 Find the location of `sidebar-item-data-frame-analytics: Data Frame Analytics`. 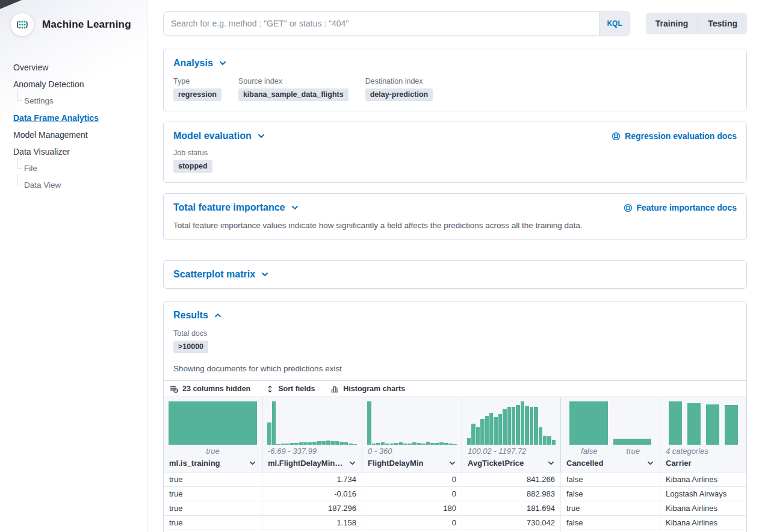

sidebar-item-data-frame-analytics: Data Frame Analytics is located at coordinates (73, 118).